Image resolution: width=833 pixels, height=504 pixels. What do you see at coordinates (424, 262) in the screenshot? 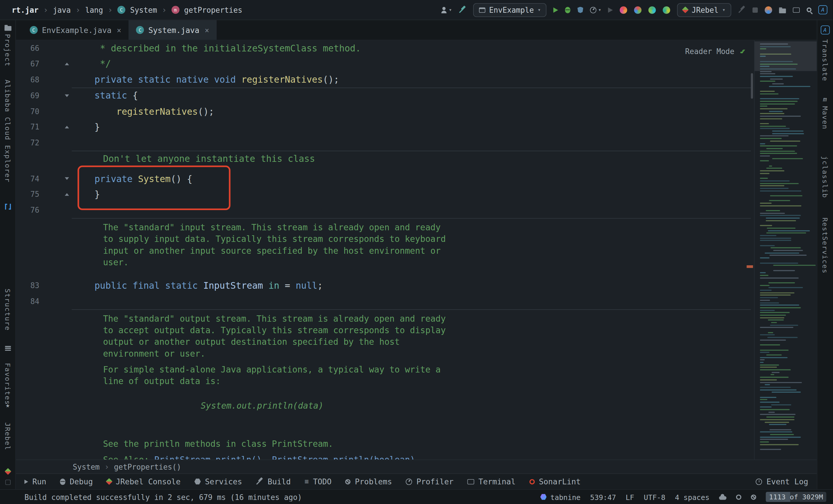
I see `line-text: user.` at bounding box center [424, 262].